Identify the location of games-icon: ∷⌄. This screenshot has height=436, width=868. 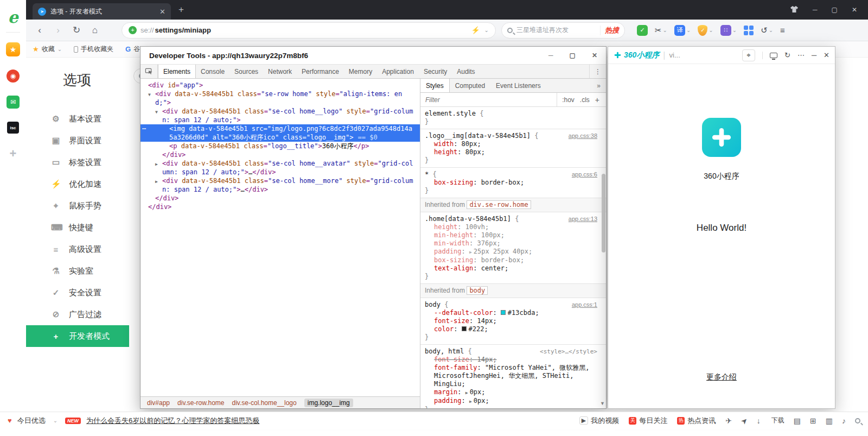
(729, 30).